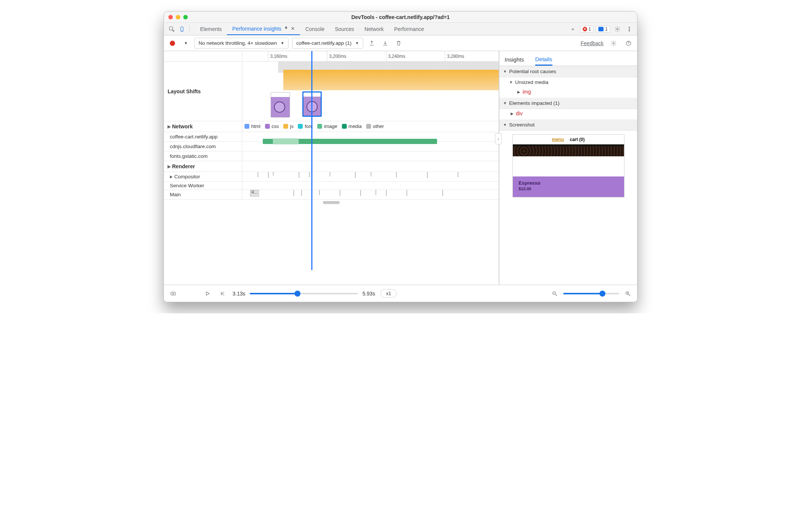 This screenshot has width=801, height=532. I want to click on panel-settings-icon, so click(614, 43).